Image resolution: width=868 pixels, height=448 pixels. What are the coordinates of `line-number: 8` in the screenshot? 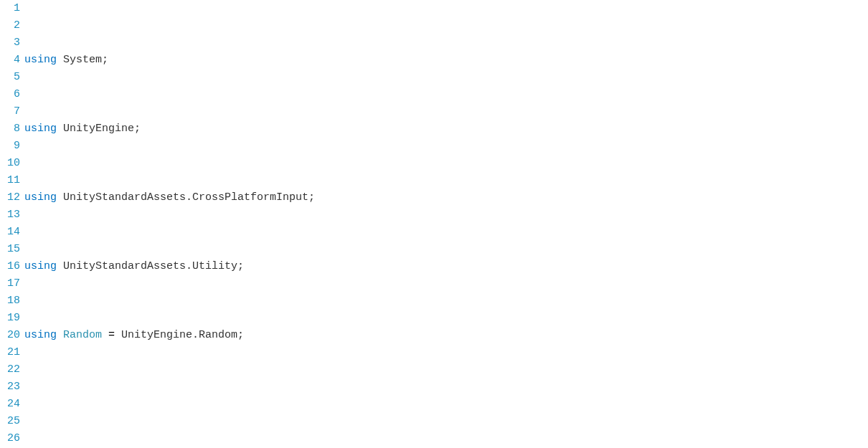 It's located at (10, 129).